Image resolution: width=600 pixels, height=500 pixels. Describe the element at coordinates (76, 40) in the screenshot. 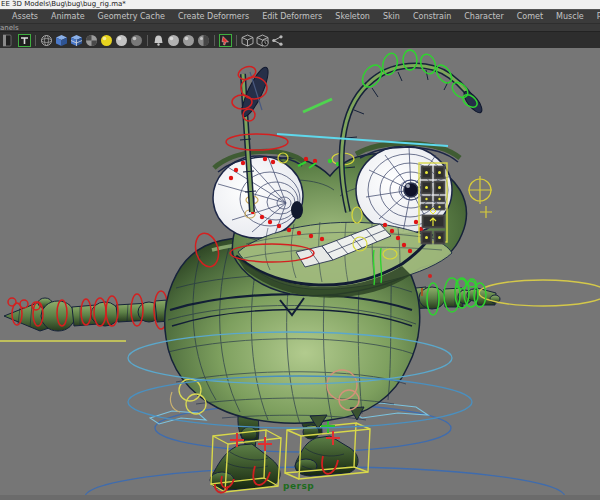

I see `wireframe-on-shaded-icon` at that location.